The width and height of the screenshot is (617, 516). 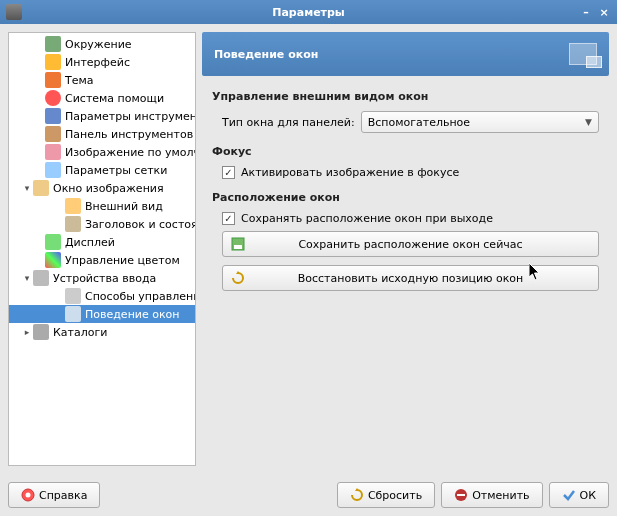 I want to click on restore-positions-button: Восстановить исходную позицию окон, so click(x=410, y=278).